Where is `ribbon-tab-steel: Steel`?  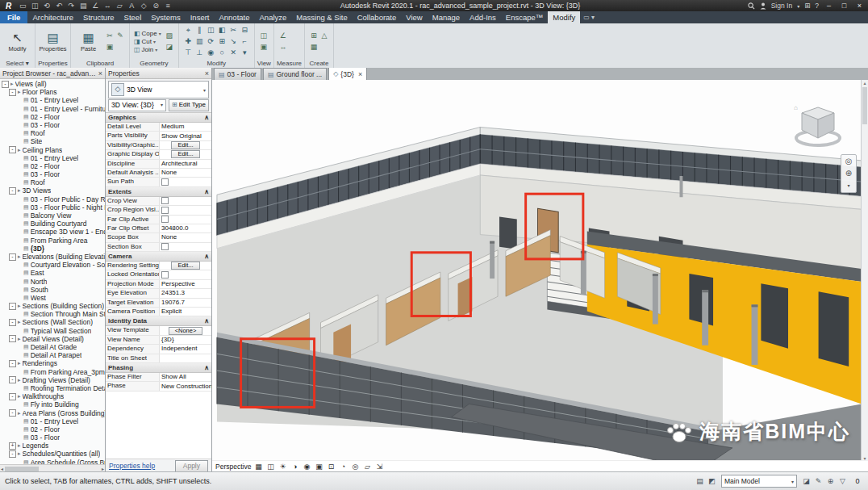 ribbon-tab-steel: Steel is located at coordinates (133, 18).